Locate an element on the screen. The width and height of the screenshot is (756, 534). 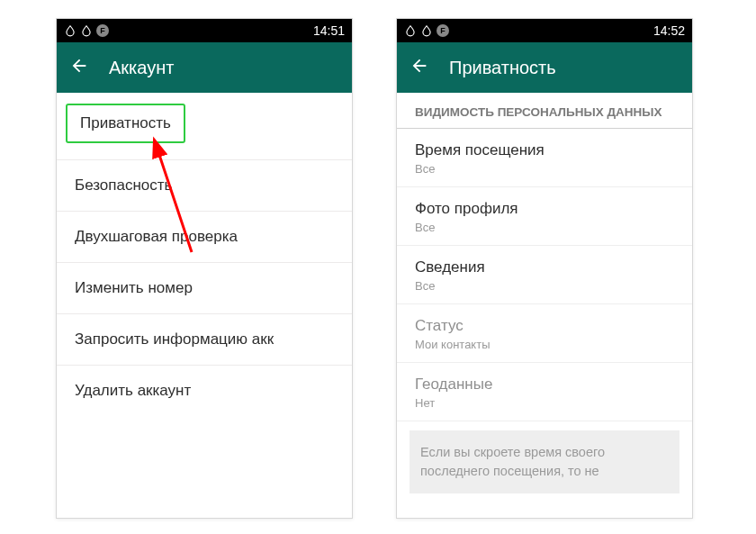
setting-value: Мои контакты is located at coordinates (544, 344).